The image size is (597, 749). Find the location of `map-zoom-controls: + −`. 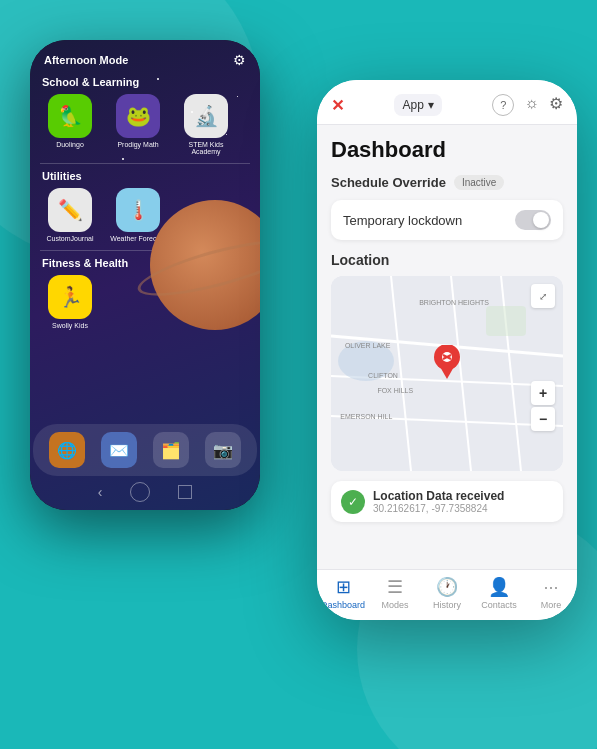

map-zoom-controls: + − is located at coordinates (543, 406).